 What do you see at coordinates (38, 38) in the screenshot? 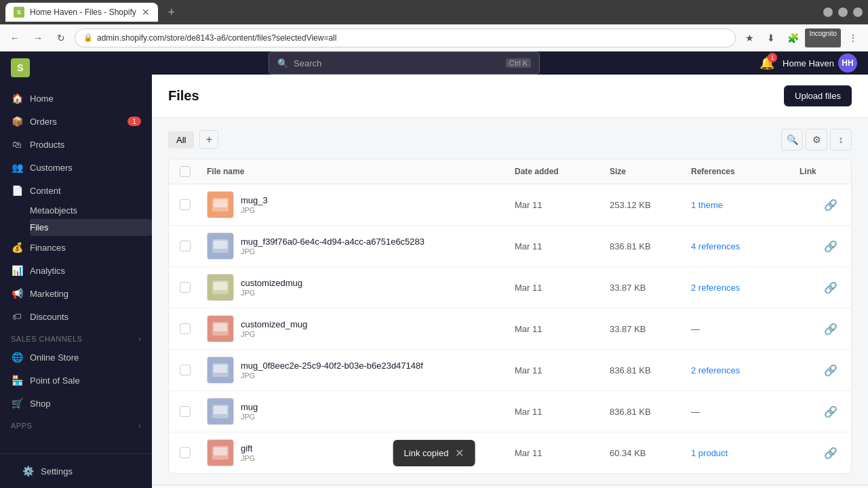
I see `forward-button: →` at bounding box center [38, 38].